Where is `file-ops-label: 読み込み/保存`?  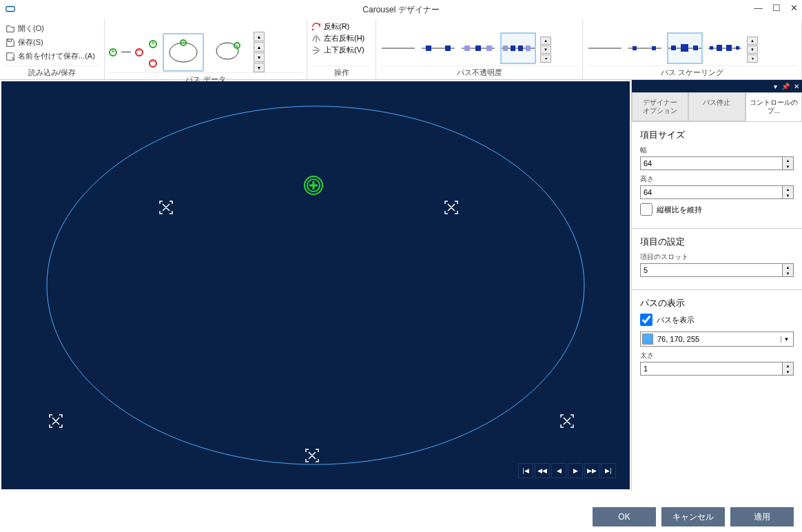
file-ops-label: 読み込み/保存 is located at coordinates (52, 72).